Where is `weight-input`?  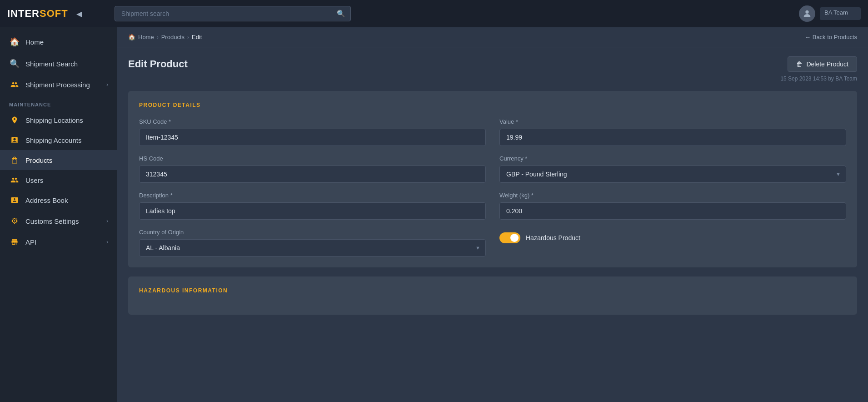 weight-input is located at coordinates (673, 211).